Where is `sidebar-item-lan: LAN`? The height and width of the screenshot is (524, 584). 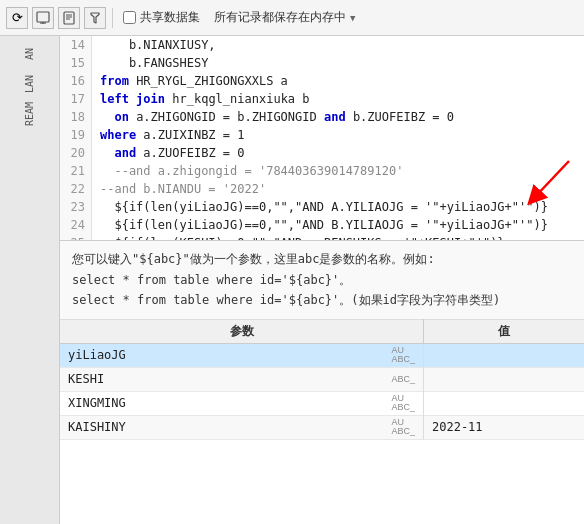 sidebar-item-lan: LAN is located at coordinates (30, 84).